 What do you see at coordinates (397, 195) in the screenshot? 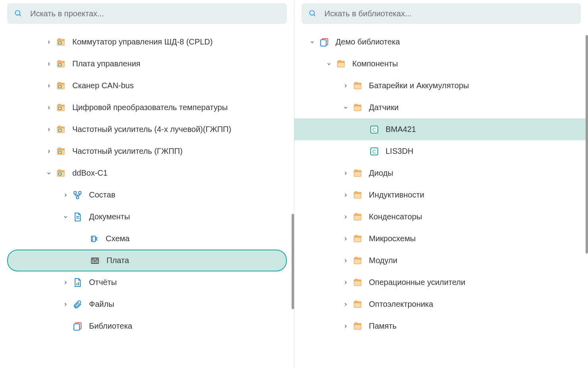
I see `tree-item-label: Индуктивности` at bounding box center [397, 195].